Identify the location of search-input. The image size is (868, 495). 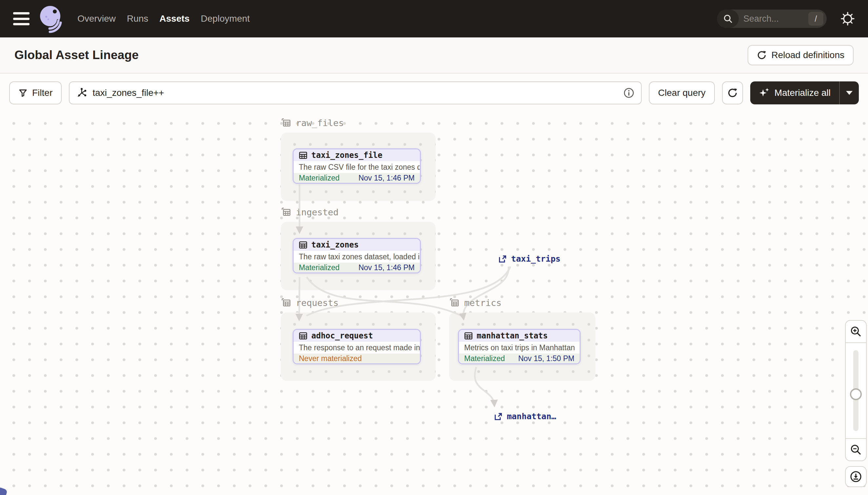
(774, 19).